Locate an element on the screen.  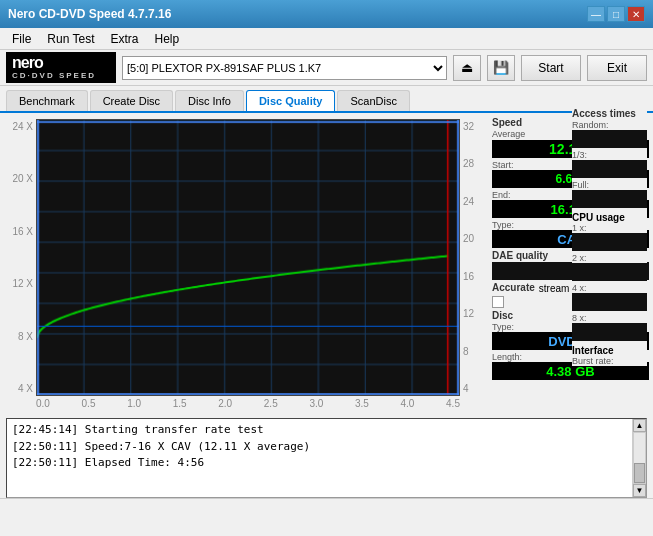
x-axis-labels: 0.0 0.5 1.0 1.5 2.0 2.5 3.0 3.5 4.0 4.5 is located at coordinates (248, 404).